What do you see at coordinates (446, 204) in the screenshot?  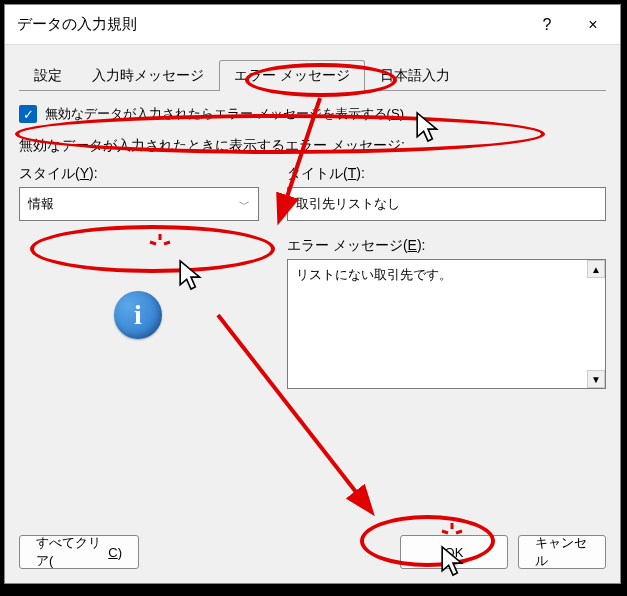 I see `title-input: 取引先リストなし` at bounding box center [446, 204].